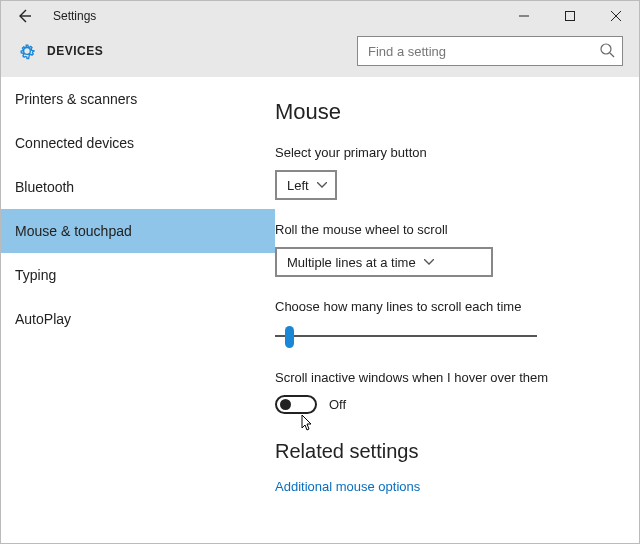 The width and height of the screenshot is (640, 544). I want to click on inactive-group: Scroll inactive windows when I hover ove…, so click(447, 392).